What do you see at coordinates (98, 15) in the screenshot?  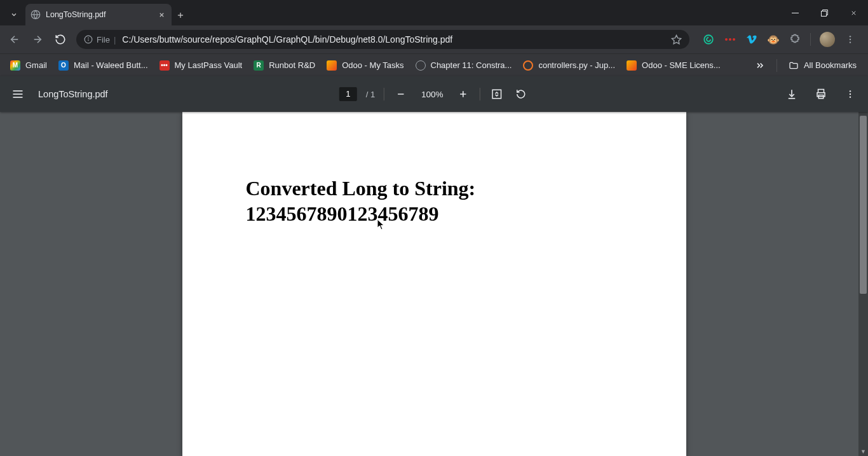 I see `browser-tab: LongToString.pdf` at bounding box center [98, 15].